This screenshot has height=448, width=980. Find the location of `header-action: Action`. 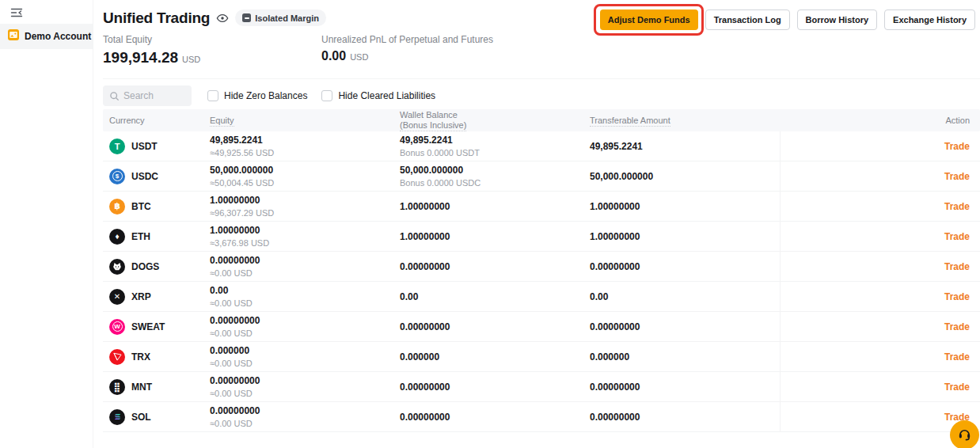

header-action: Action is located at coordinates (880, 120).